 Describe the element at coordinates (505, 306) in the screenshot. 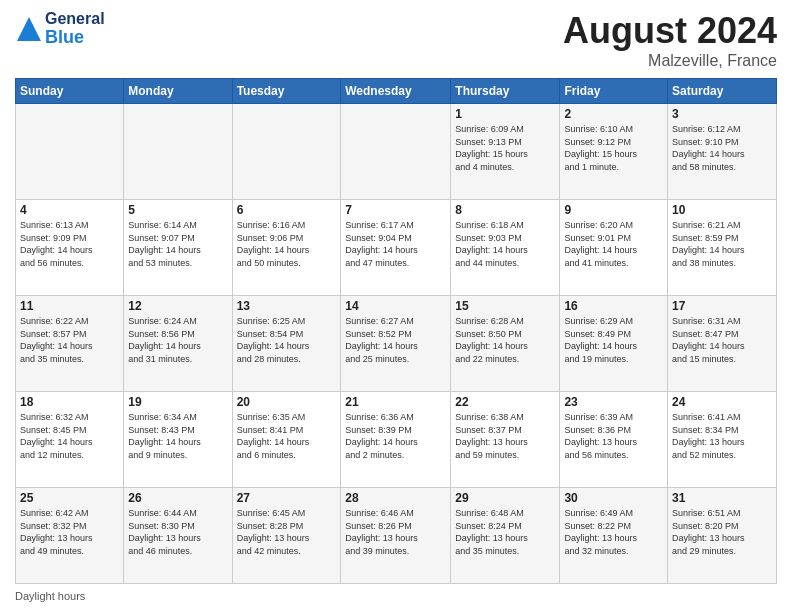

I see `day-number: 15` at that location.